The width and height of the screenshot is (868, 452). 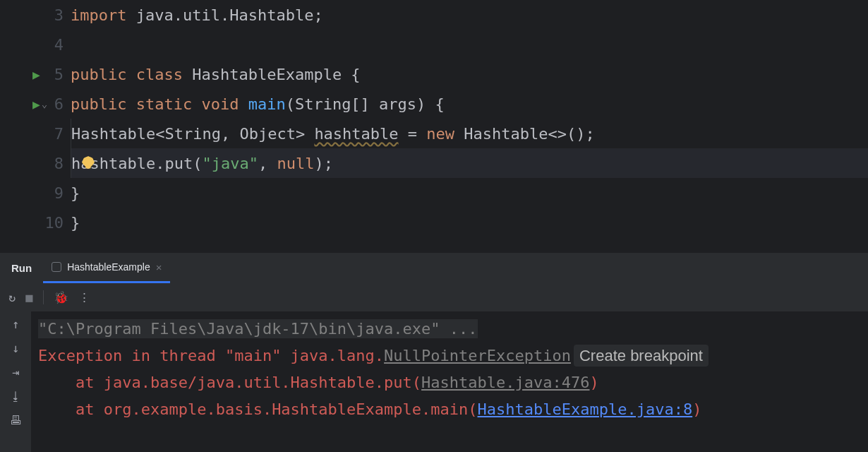 What do you see at coordinates (469, 104) in the screenshot?
I see `code-line: public static void main(String[] args) {` at bounding box center [469, 104].